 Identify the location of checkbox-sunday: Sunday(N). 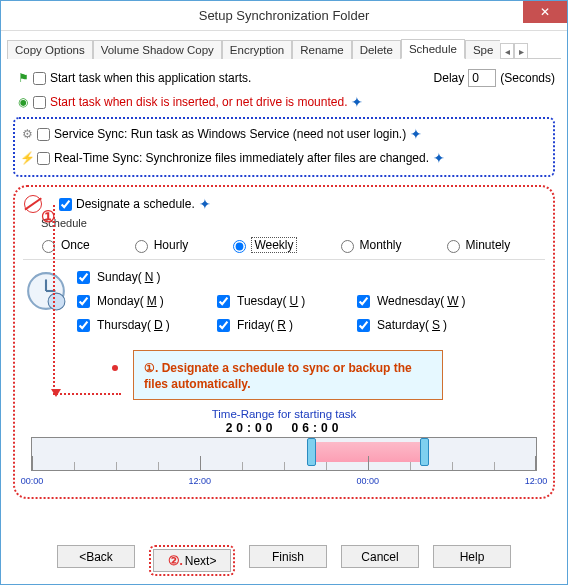
(147, 277).